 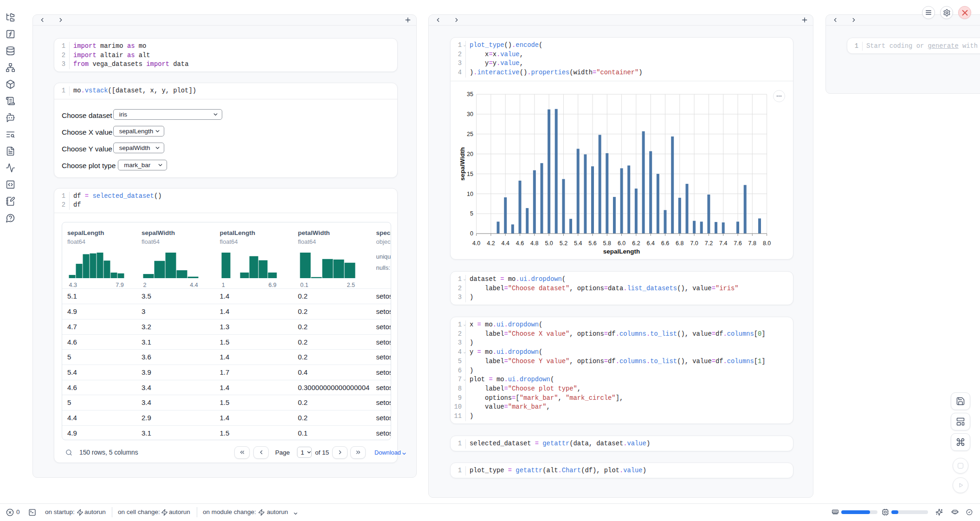 I want to click on svg-text: 5.2, so click(x=563, y=243).